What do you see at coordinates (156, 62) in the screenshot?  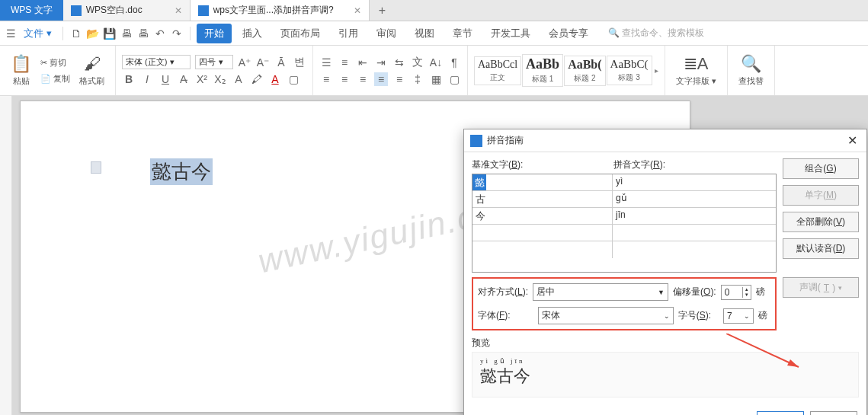 I see `font-family-select: 宋体 (正文)▾` at bounding box center [156, 62].